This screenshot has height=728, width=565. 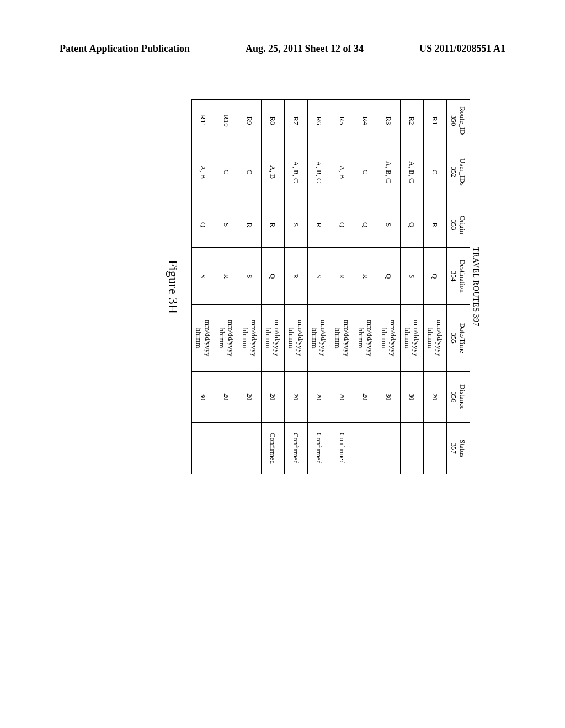 I want to click on table-row: R11A, BQSmm/dd/yyyyhh:mm30, so click(x=204, y=287).